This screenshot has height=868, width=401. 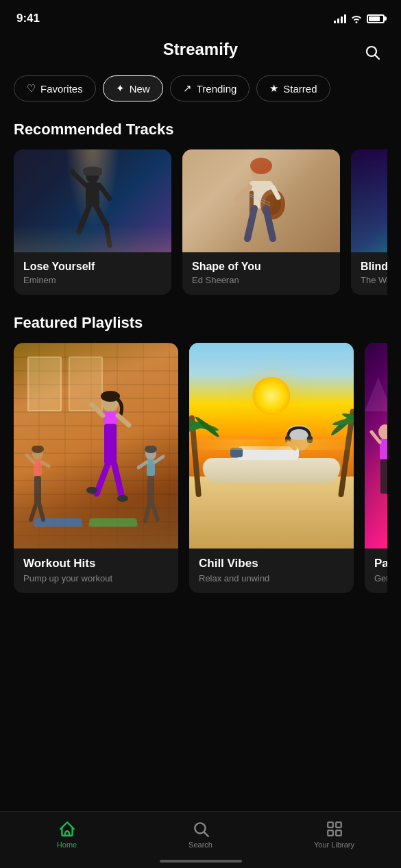 I want to click on party-crowd, so click(x=376, y=463).